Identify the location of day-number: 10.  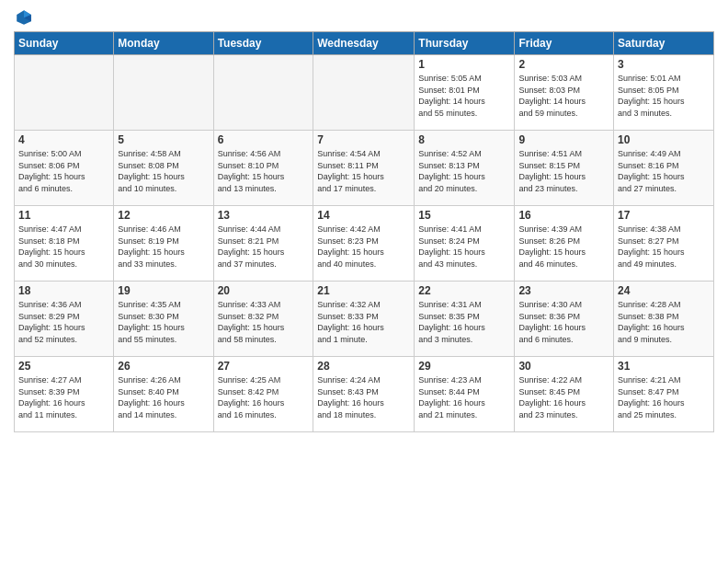
(664, 140).